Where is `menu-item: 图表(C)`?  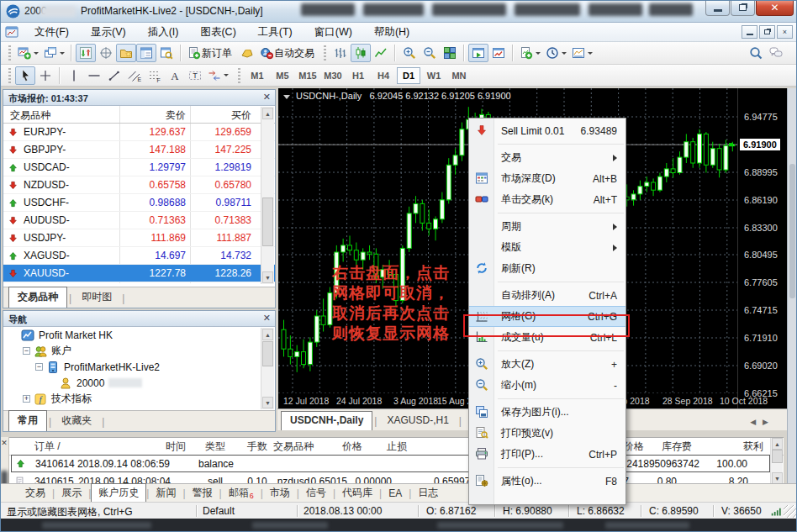
menu-item: 图表(C) is located at coordinates (218, 32).